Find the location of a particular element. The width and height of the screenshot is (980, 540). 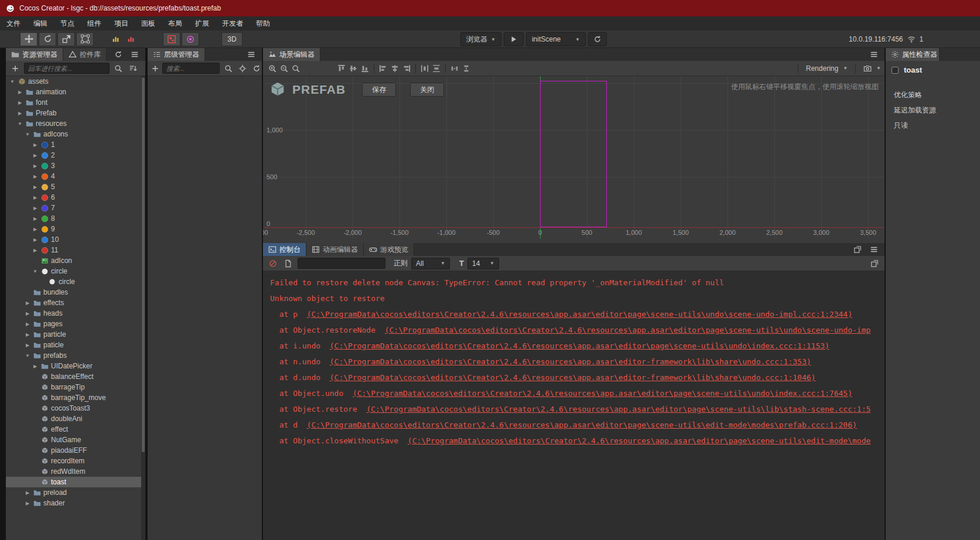

tree-item-7: ▶7 is located at coordinates (74, 208).